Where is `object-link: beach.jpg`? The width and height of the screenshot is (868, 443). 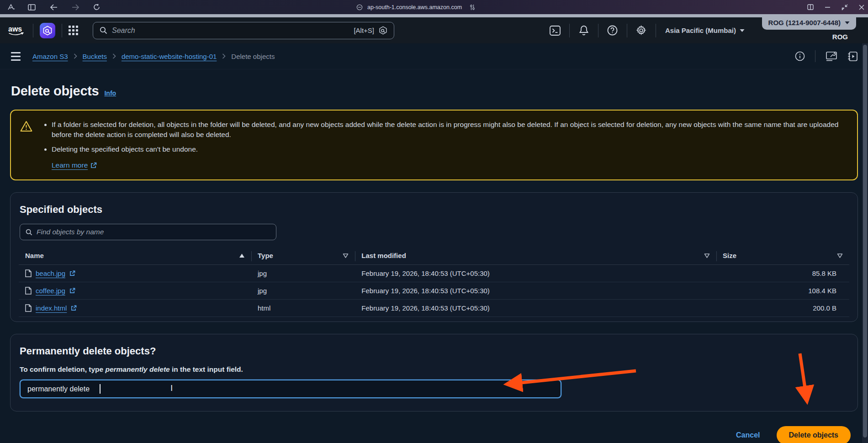 object-link: beach.jpg is located at coordinates (50, 273).